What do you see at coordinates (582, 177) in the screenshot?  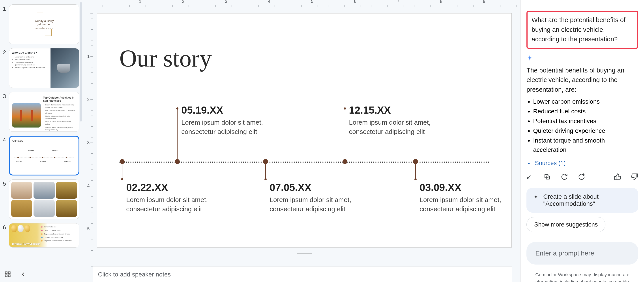 I see `gemini-action-row` at bounding box center [582, 177].